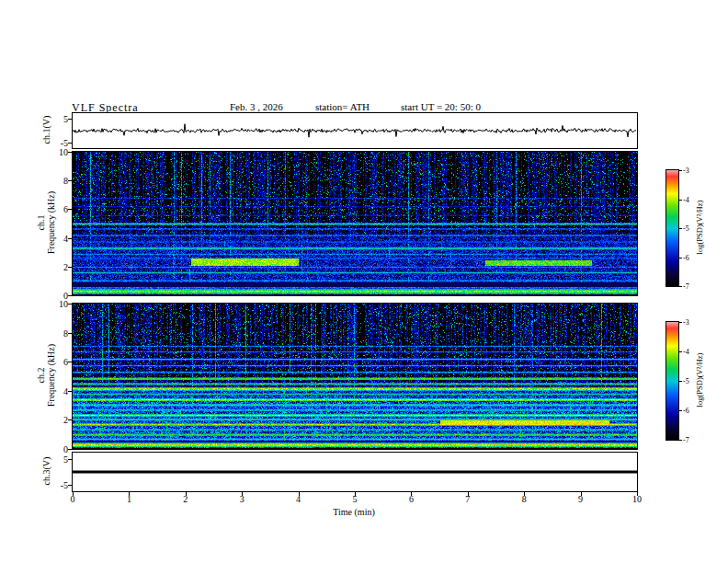  I want to click on colorbar1-axis-label: log(PSD)(V²/Hz), so click(700, 228).